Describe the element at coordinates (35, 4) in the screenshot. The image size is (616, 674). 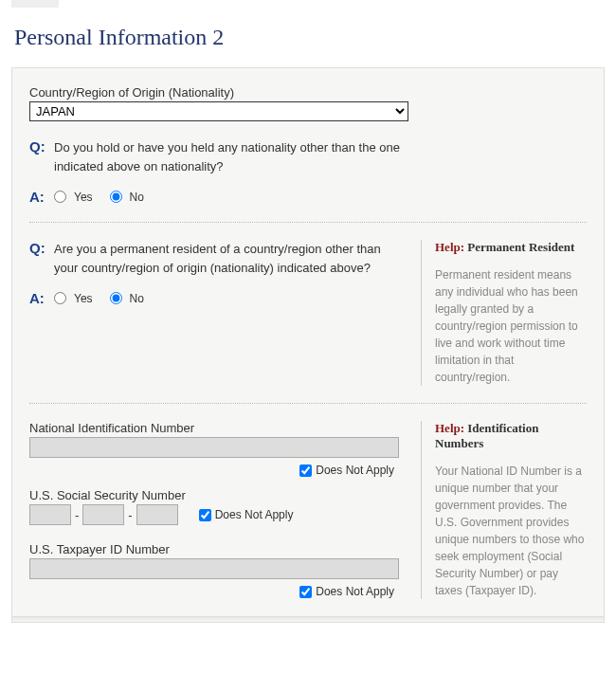
I see `top-decoration` at that location.